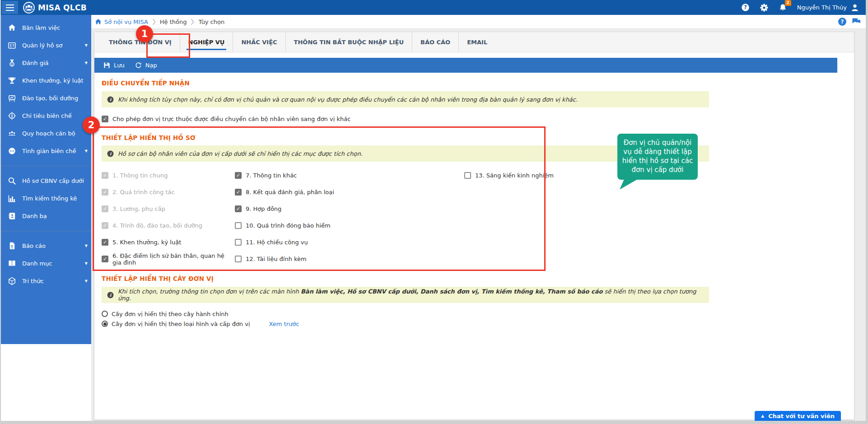 The width and height of the screenshot is (868, 424). I want to click on sidebar-item-label: Tìm kiếm thống kê, so click(55, 199).